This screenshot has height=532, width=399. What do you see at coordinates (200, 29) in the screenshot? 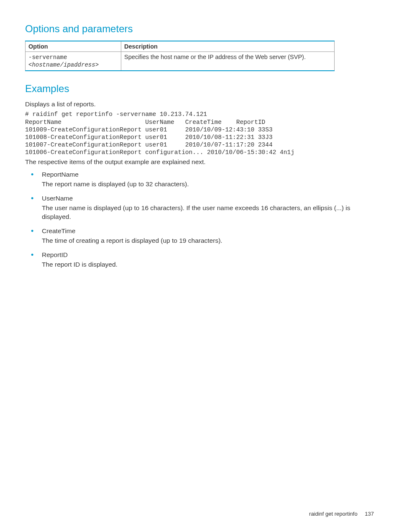
I see `section-heading-options: Options and parameters` at bounding box center [200, 29].